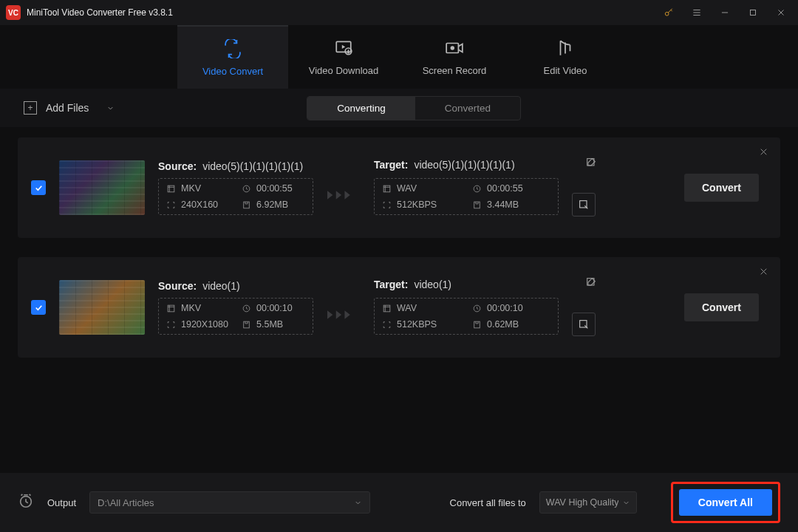 This screenshot has width=798, height=532. Describe the element at coordinates (697, 13) in the screenshot. I see `menu-icon` at that location.